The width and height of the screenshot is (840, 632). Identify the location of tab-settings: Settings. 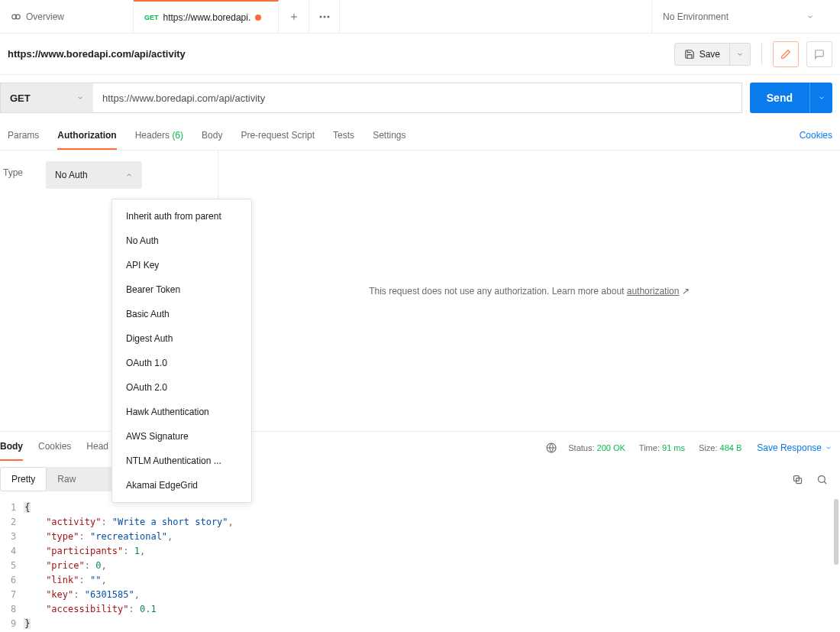
(389, 137).